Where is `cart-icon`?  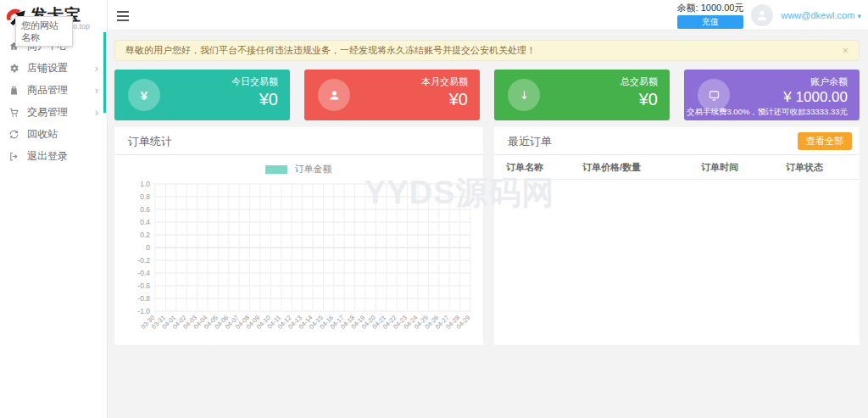 cart-icon is located at coordinates (15, 112).